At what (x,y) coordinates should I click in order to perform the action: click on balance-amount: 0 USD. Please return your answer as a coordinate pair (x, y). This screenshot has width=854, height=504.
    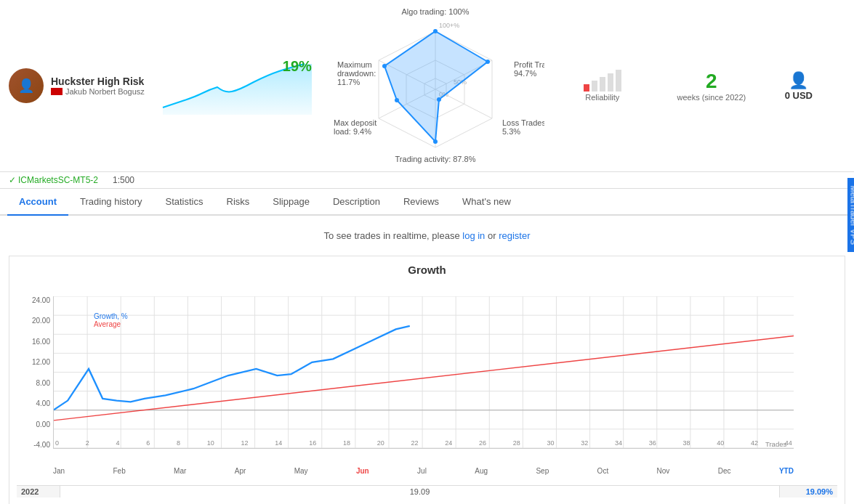
    Looking at the image, I should click on (799, 96).